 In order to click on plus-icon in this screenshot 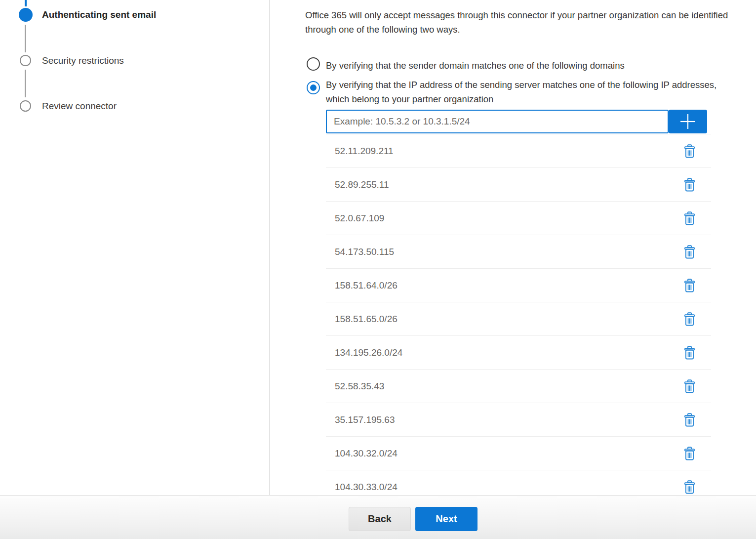, I will do `click(688, 122)`.